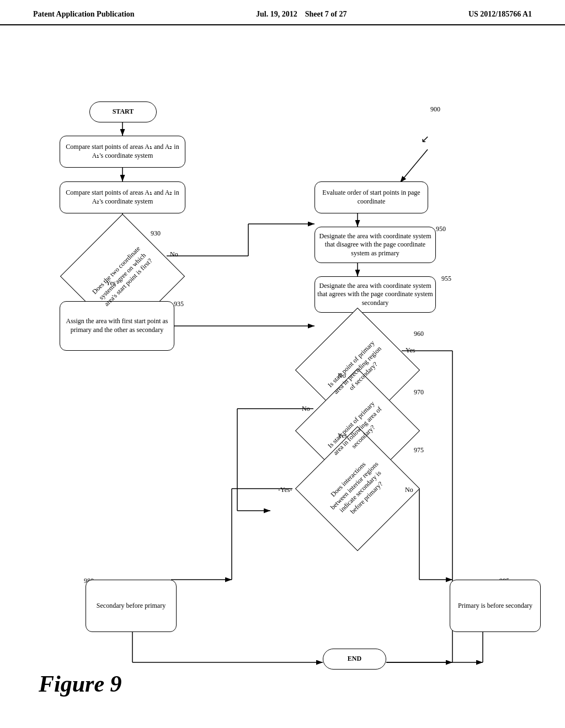  Describe the element at coordinates (117, 326) in the screenshot. I see `node-935: Assign the area with first start point a…` at that location.